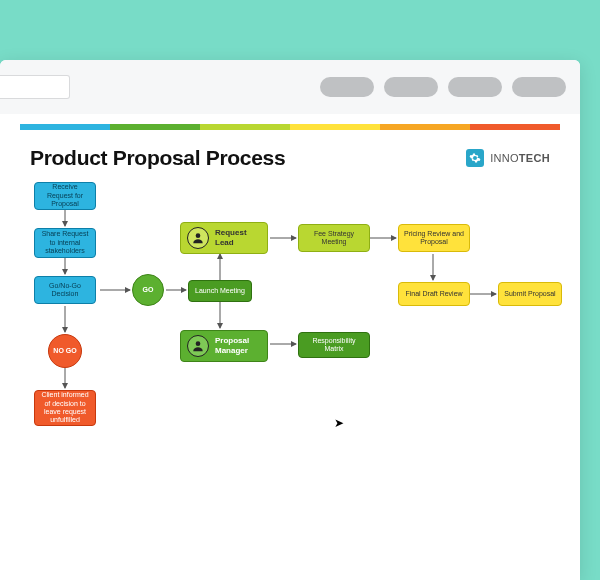 The width and height of the screenshot is (600, 580). I want to click on node-receive: Receive Request for Proposal, so click(65, 196).